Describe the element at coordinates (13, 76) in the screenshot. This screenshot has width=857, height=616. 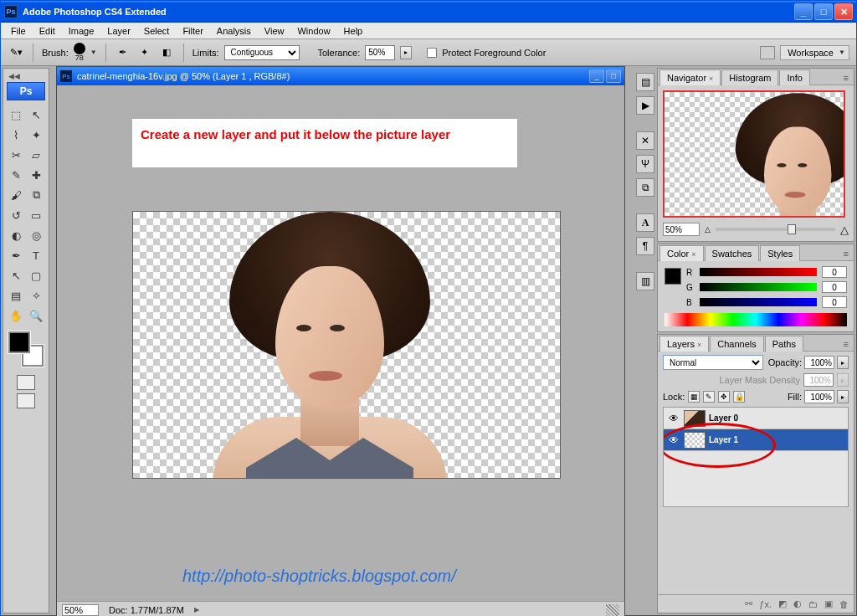
I see `toolbox-collapse-icon: ◀◀` at that location.